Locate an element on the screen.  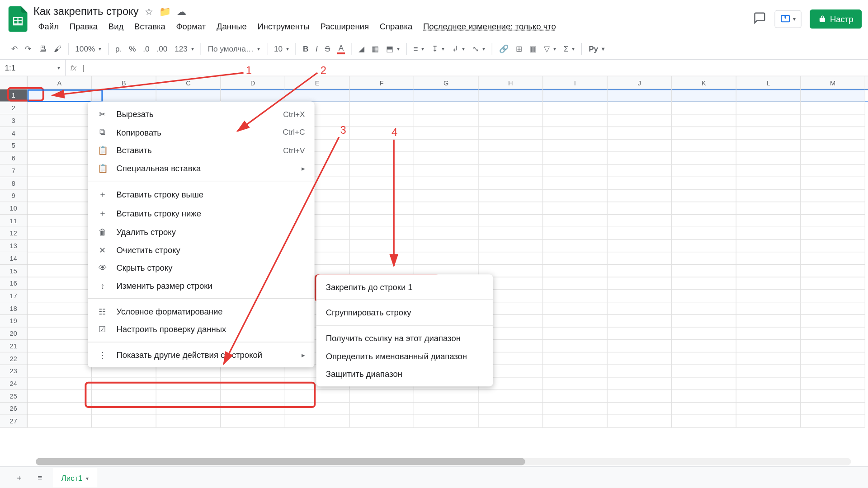
ctx-copy: ⧉КопироватьCtrl+C is located at coordinates (201, 132).